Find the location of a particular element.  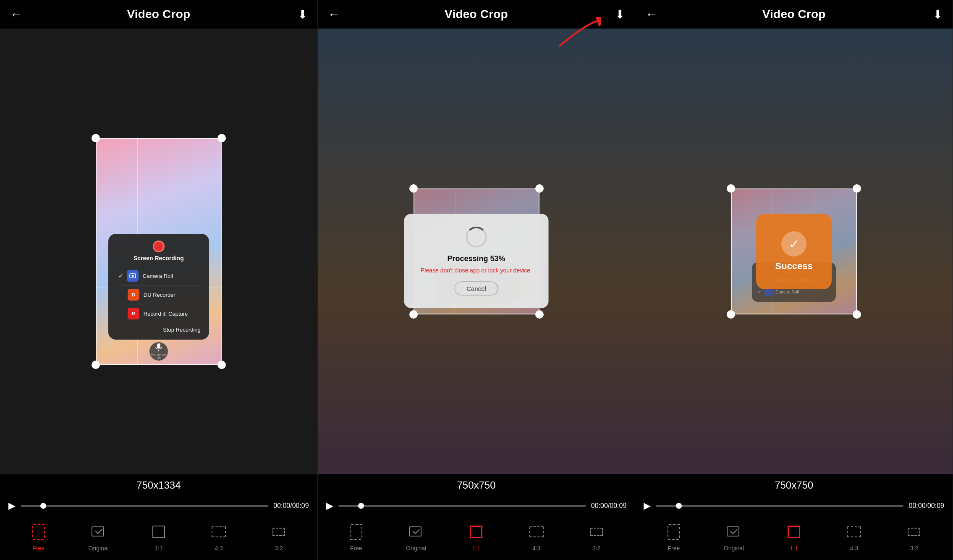

header-3: ← Video Crop ⬇ is located at coordinates (794, 14).